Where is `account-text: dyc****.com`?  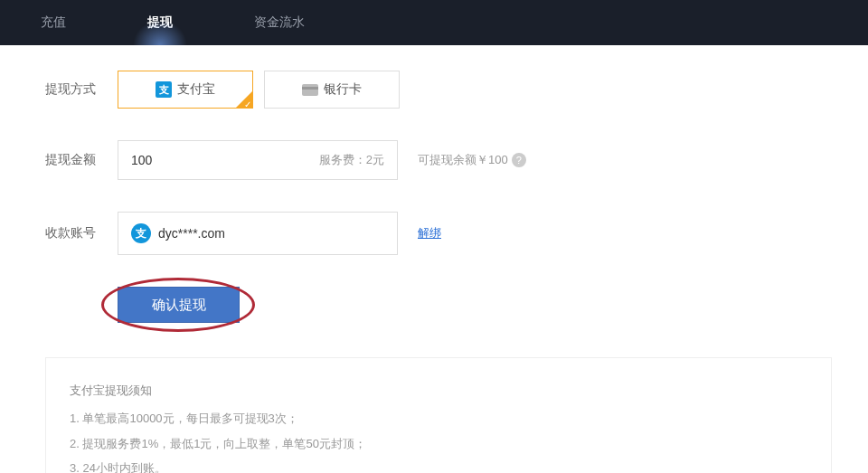 account-text: dyc****.com is located at coordinates (192, 233).